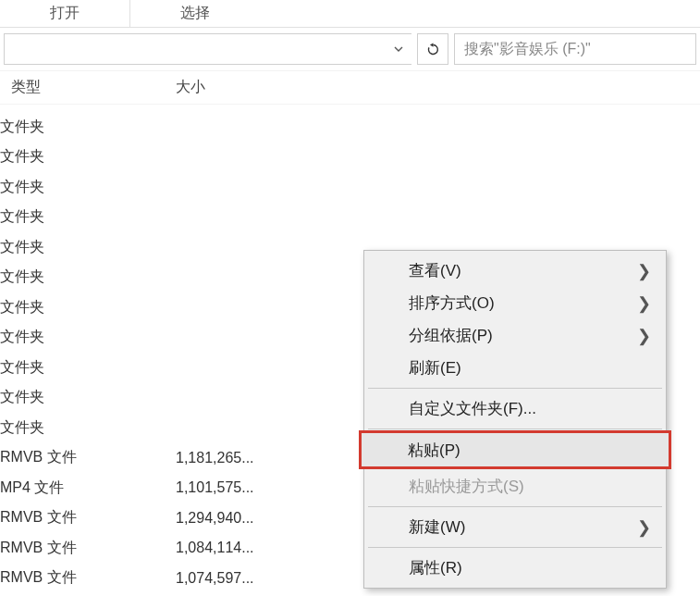 The height and width of the screenshot is (596, 700). What do you see at coordinates (399, 49) in the screenshot?
I see `address-dropdown-icon` at bounding box center [399, 49].